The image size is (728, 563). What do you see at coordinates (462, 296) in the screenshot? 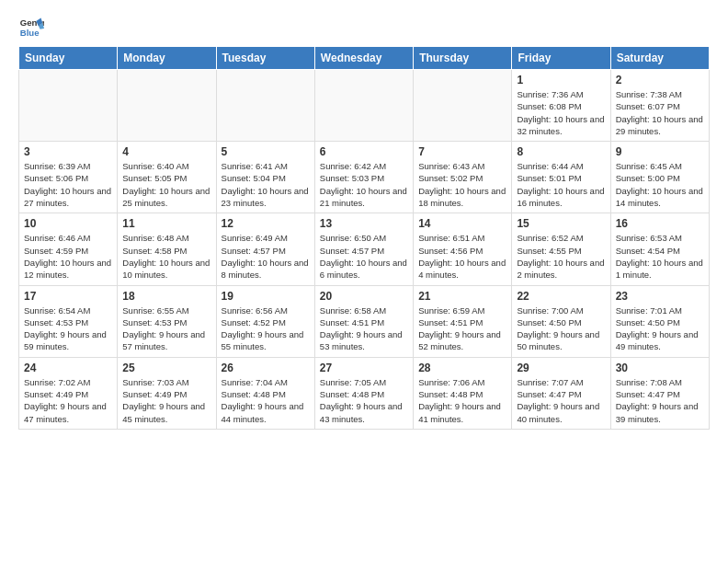
I see `day-number: 21` at bounding box center [462, 296].